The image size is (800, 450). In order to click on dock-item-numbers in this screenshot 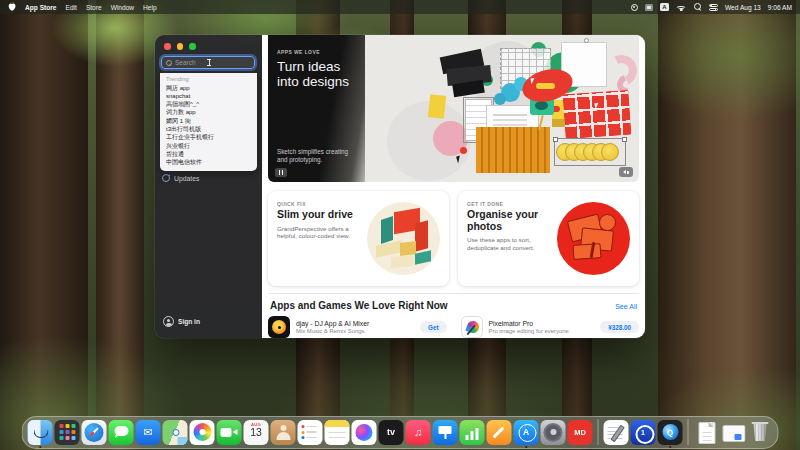, I will do `click(472, 432)`.